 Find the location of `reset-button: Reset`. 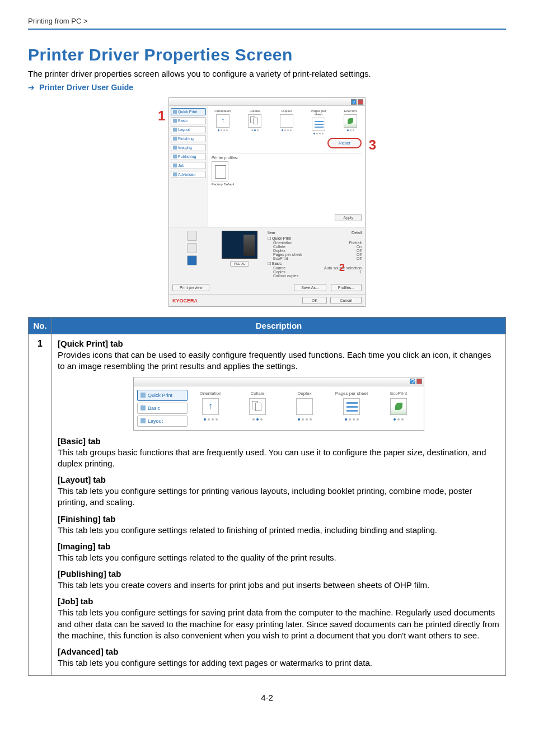

reset-button: Reset is located at coordinates (345, 143).